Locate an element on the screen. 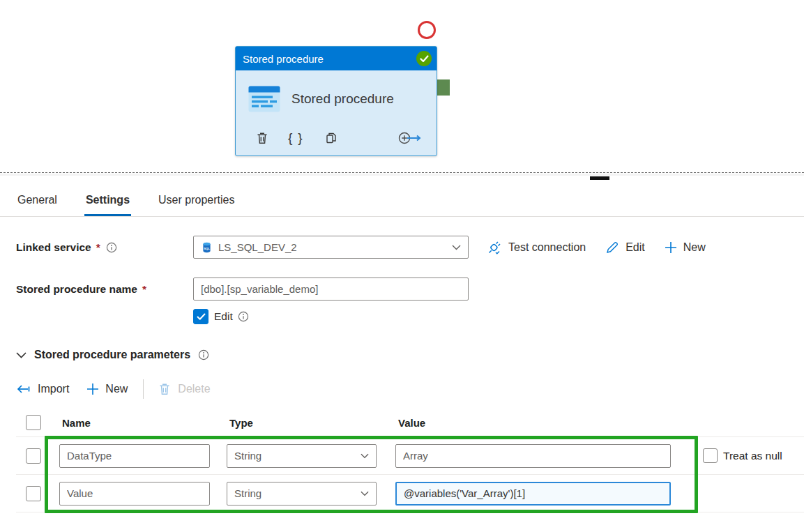 This screenshot has height=532, width=804. import-parameters-button: Import is located at coordinates (43, 389).